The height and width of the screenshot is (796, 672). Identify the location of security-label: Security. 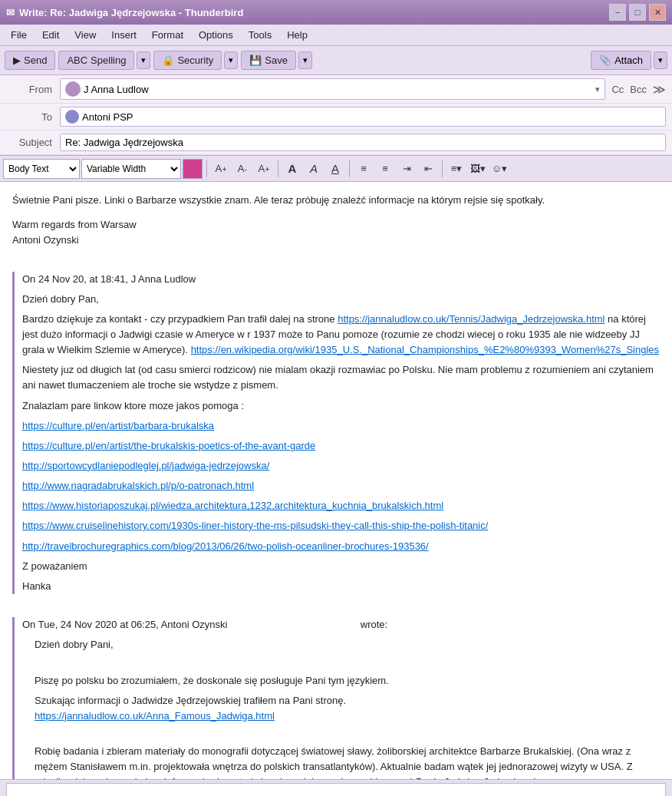
(195, 60).